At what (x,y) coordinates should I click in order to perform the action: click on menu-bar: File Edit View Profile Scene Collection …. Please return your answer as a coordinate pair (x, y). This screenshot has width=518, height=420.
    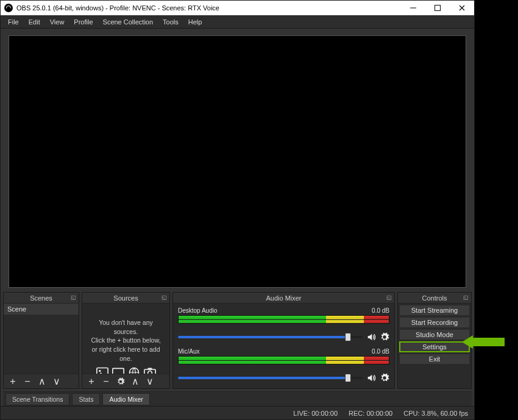
    Looking at the image, I should click on (238, 22).